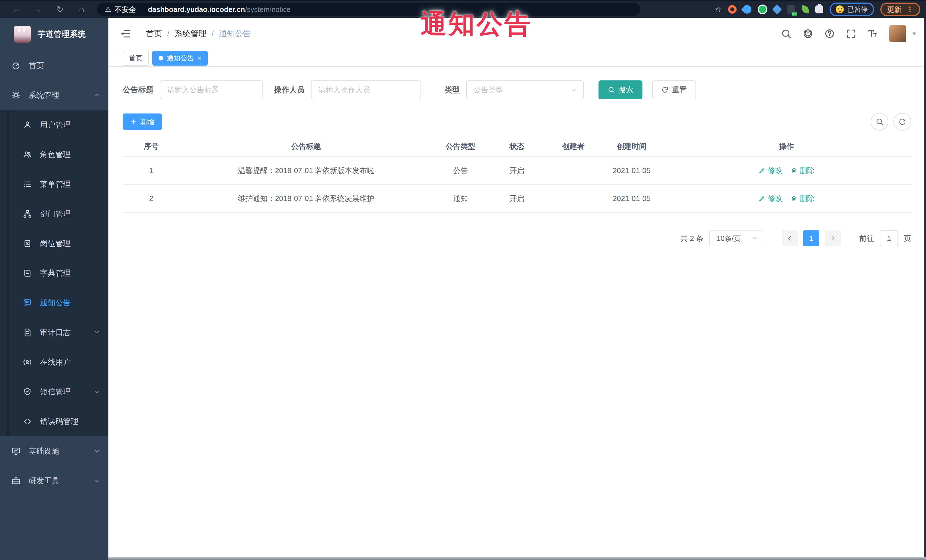 The image size is (926, 560). I want to click on page-size-select: 10条/页, so click(736, 238).